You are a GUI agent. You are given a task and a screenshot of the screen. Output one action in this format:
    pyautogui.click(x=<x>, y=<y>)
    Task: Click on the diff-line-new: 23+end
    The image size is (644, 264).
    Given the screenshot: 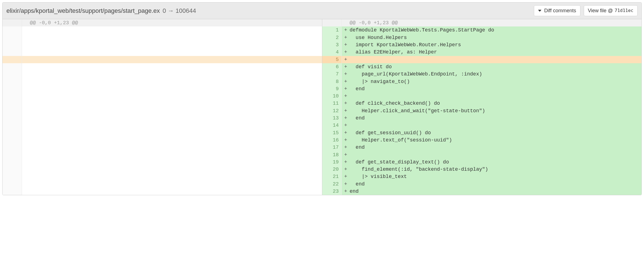 What is the action you would take?
    pyautogui.click(x=482, y=191)
    